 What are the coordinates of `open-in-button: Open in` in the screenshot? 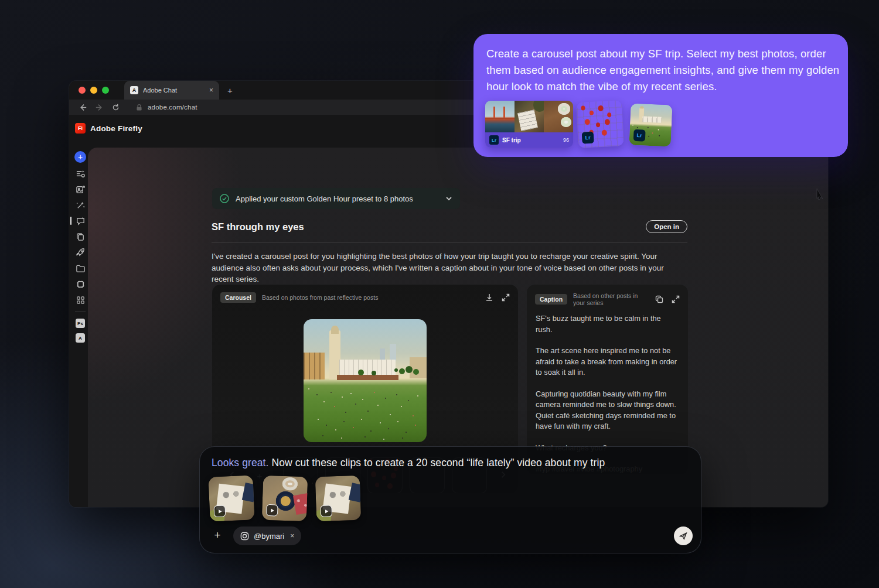 It's located at (667, 227).